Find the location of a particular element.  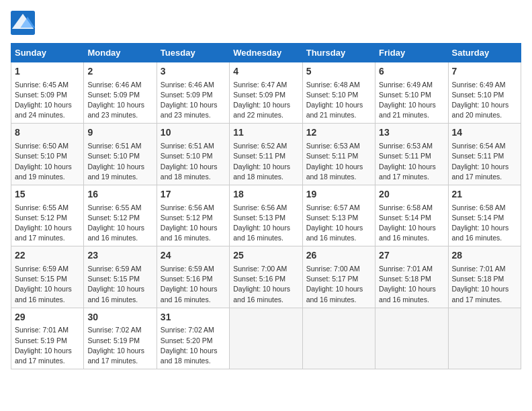

calendar-cell: 17Sunrise: 6:56 AMSunset: 5:12 PMDayligh… is located at coordinates (193, 215).